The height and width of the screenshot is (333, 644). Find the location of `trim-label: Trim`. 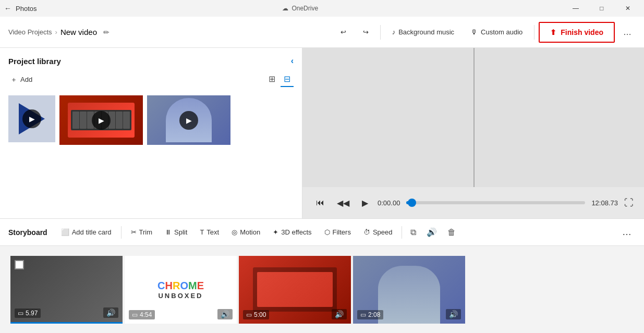

trim-label: Trim is located at coordinates (146, 232).